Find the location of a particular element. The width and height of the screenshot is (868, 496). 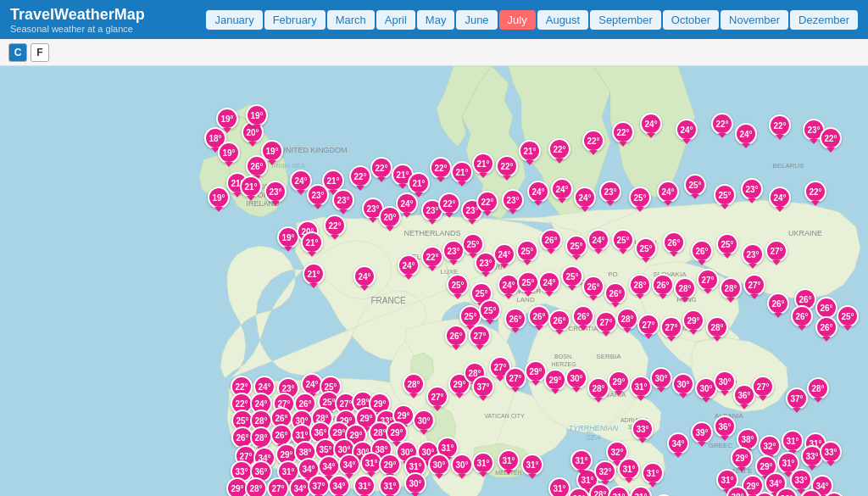

month-tab-july: July is located at coordinates (517, 20).